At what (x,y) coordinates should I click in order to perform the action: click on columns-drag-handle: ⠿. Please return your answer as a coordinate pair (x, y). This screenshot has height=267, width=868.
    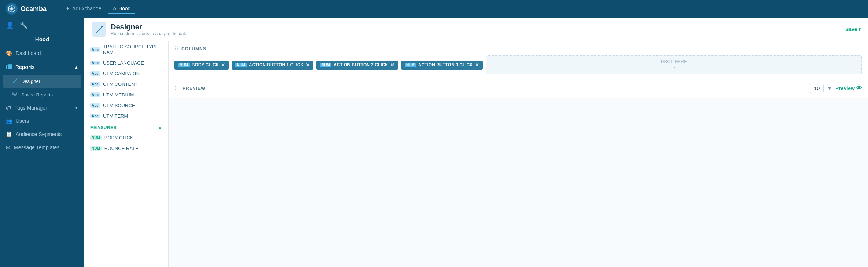
    Looking at the image, I should click on (177, 49).